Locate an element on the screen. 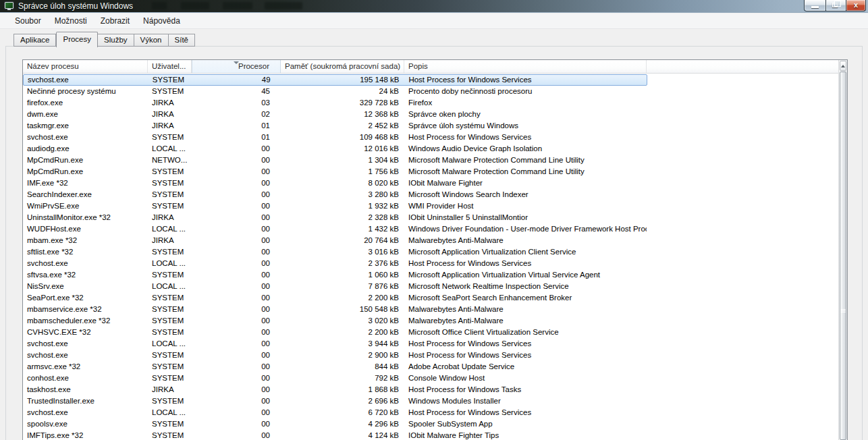 The height and width of the screenshot is (440, 868). process-row: NisSrv.exeLOCAL ...007 876 kBMicrosoft N… is located at coordinates (335, 286).